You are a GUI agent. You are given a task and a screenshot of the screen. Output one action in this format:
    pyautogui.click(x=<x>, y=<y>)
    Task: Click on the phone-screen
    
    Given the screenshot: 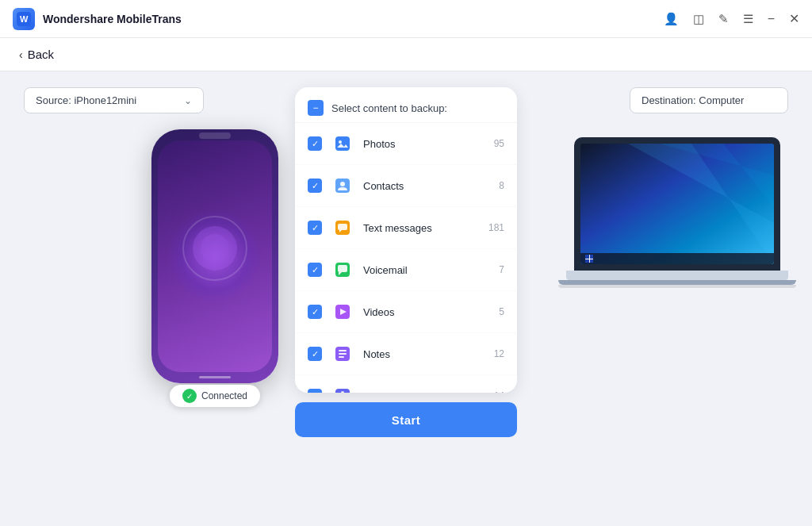 What is the action you would take?
    pyautogui.click(x=215, y=256)
    